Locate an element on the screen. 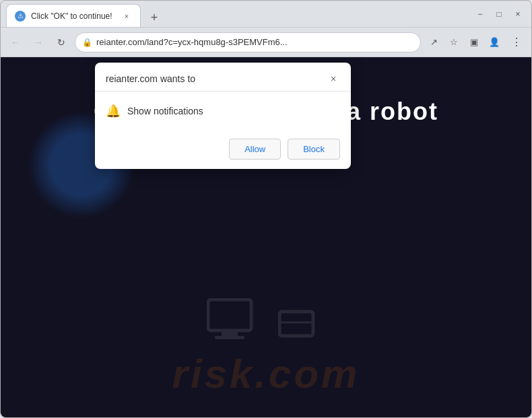 This screenshot has height=418, width=532. bookmark-button: ☆ is located at coordinates (454, 42).